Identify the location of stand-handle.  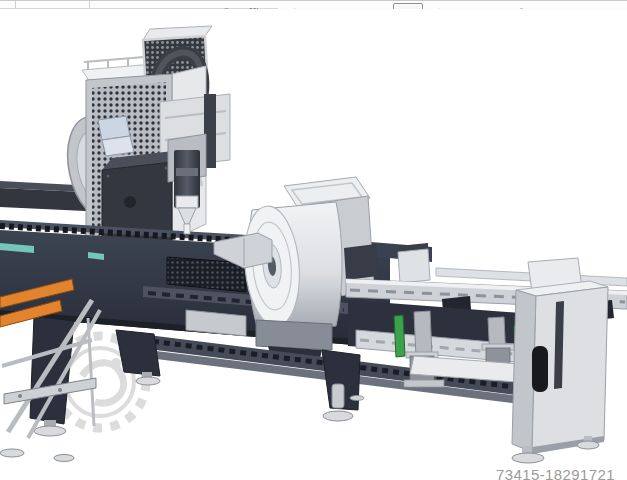
(540, 369).